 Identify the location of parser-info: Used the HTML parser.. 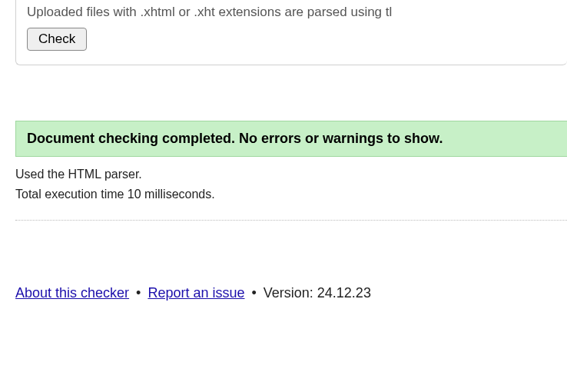
(291, 174).